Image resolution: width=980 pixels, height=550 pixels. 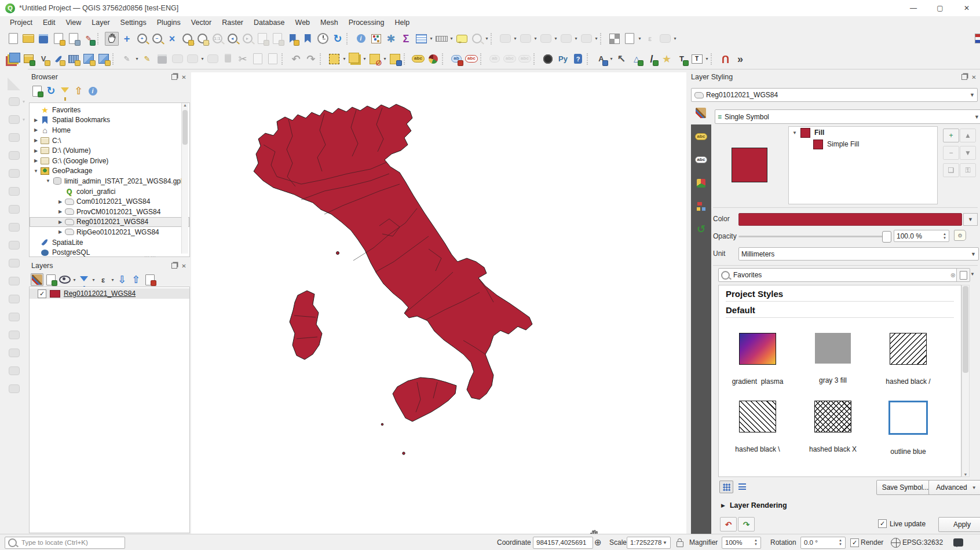 What do you see at coordinates (863, 133) in the screenshot?
I see `symbol-tree-row-fill: ▼ Fill` at bounding box center [863, 133].